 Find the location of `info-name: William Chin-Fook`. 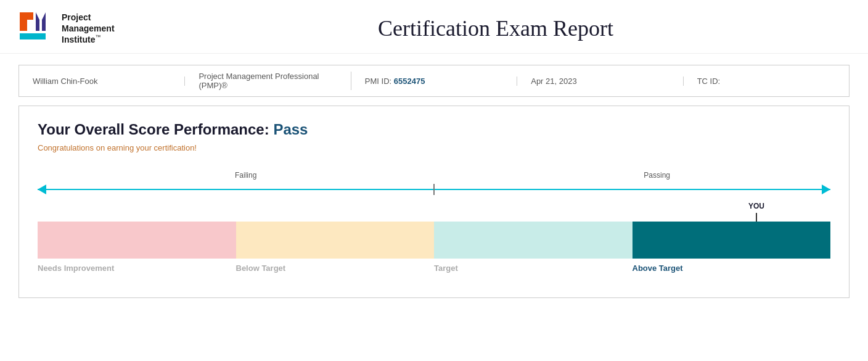

info-name: William Chin-Fook is located at coordinates (102, 81).